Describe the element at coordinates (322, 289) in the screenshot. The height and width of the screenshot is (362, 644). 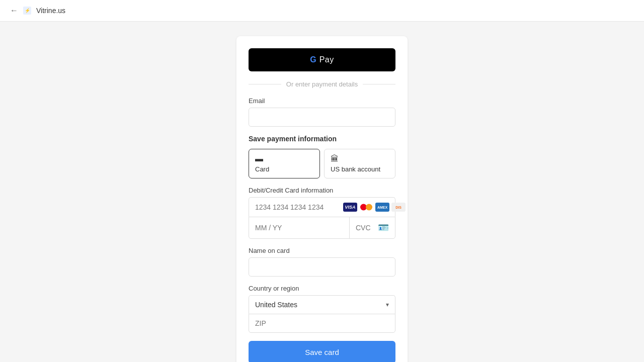
I see `country-label: Country or region` at that location.